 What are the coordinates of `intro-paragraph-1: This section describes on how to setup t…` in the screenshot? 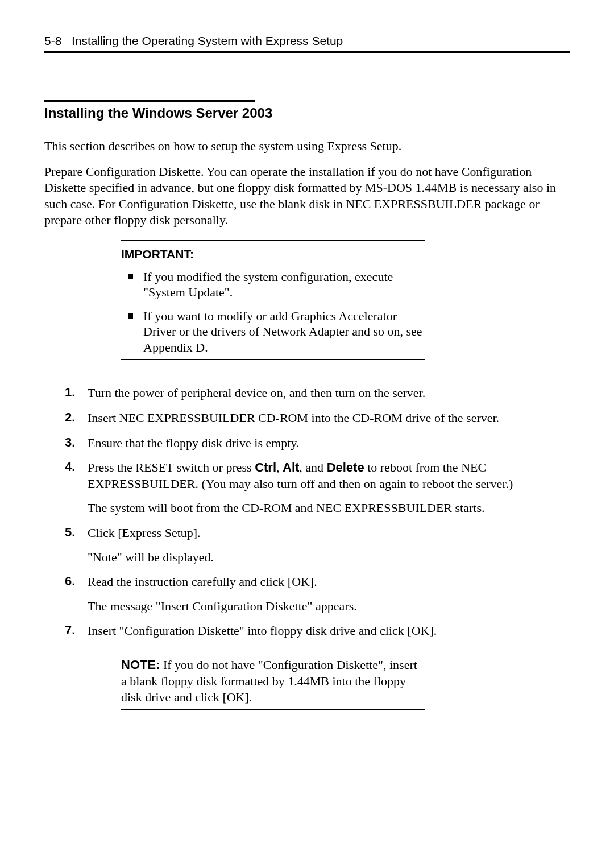 It's located at (307, 147).